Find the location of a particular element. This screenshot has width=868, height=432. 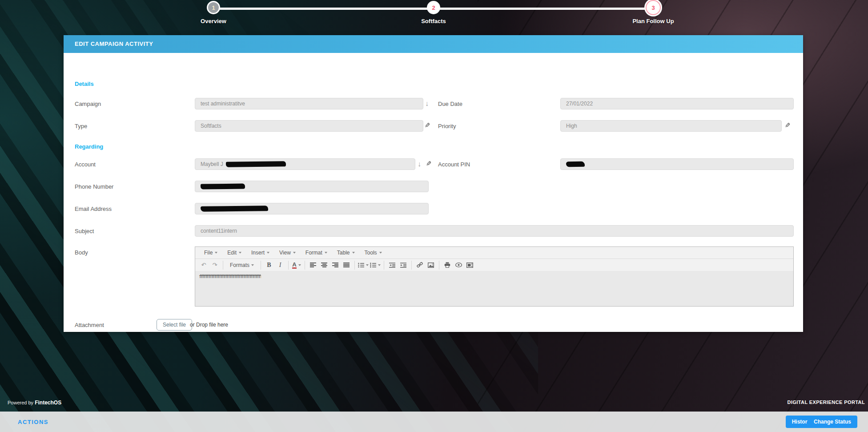

campaign-label: Campaign is located at coordinates (88, 104).